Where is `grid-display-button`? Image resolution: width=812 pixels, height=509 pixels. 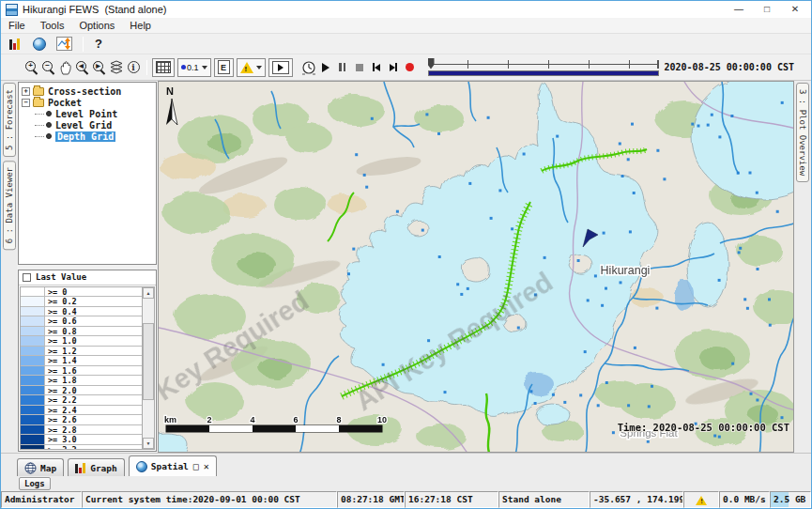 grid-display-button is located at coordinates (15, 44).